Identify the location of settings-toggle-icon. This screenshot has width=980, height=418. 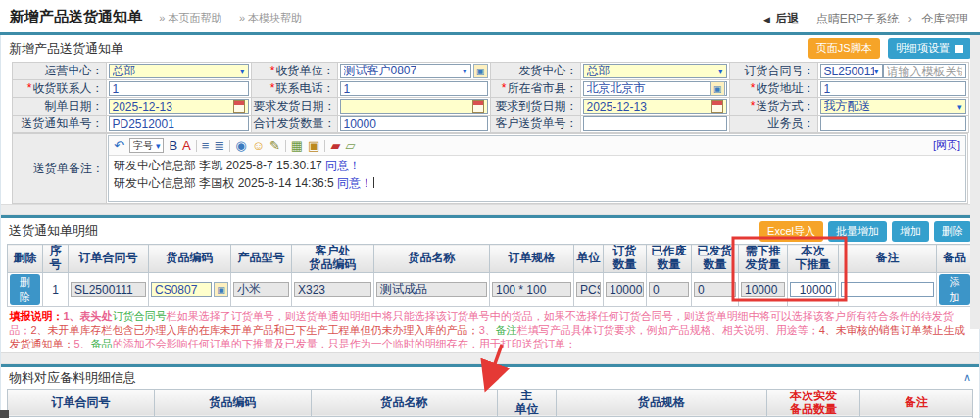
(959, 49).